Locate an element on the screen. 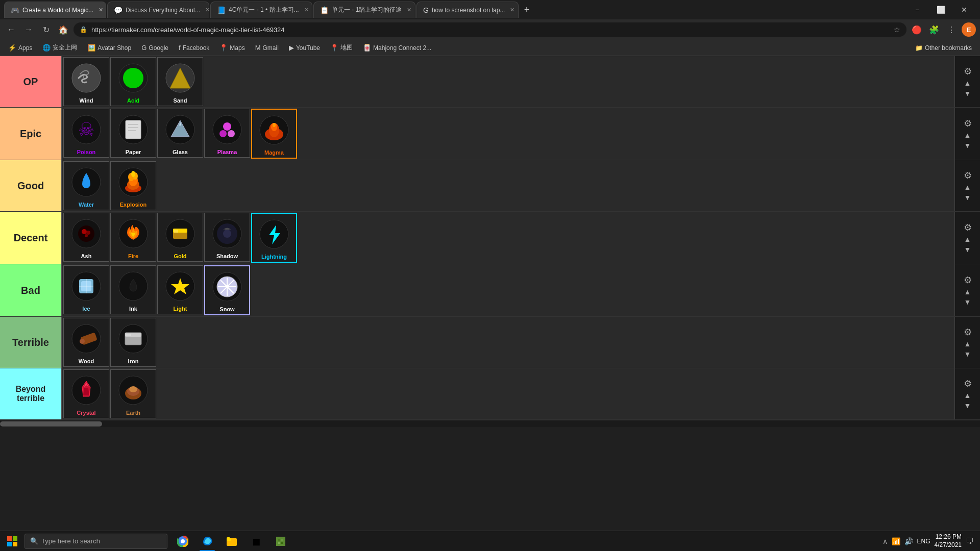 The image size is (980, 551). item-ash: Ash is located at coordinates (86, 237).